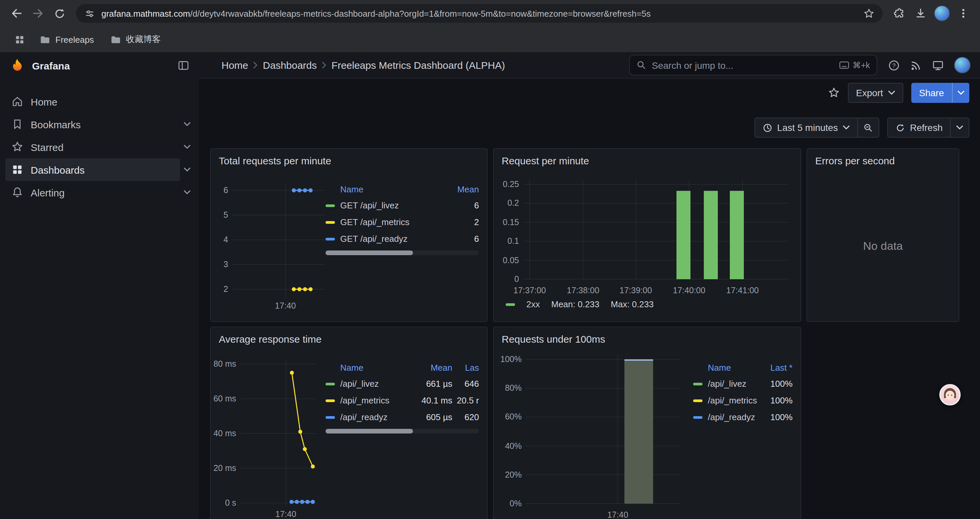 The image size is (980, 519). I want to click on forward-icon, so click(38, 13).